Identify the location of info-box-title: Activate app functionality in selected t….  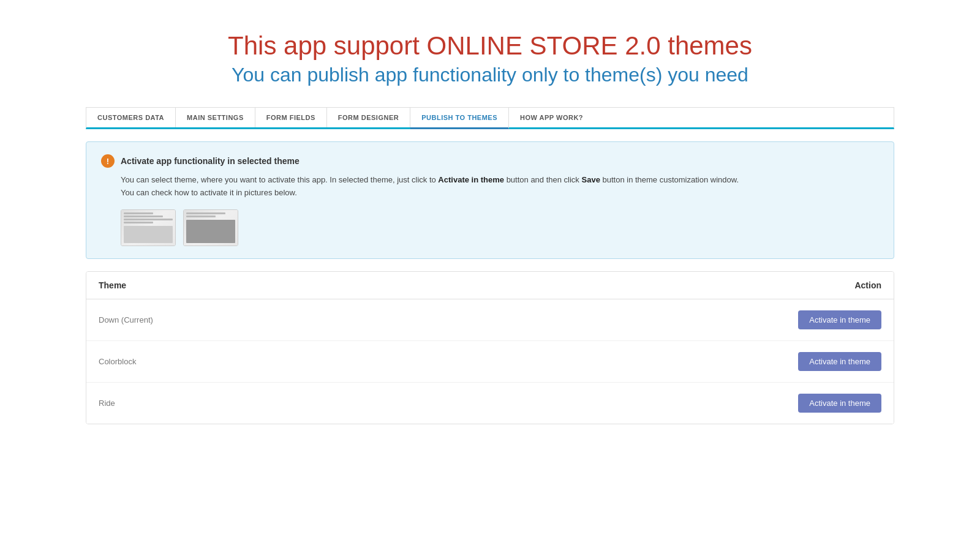
(210, 161).